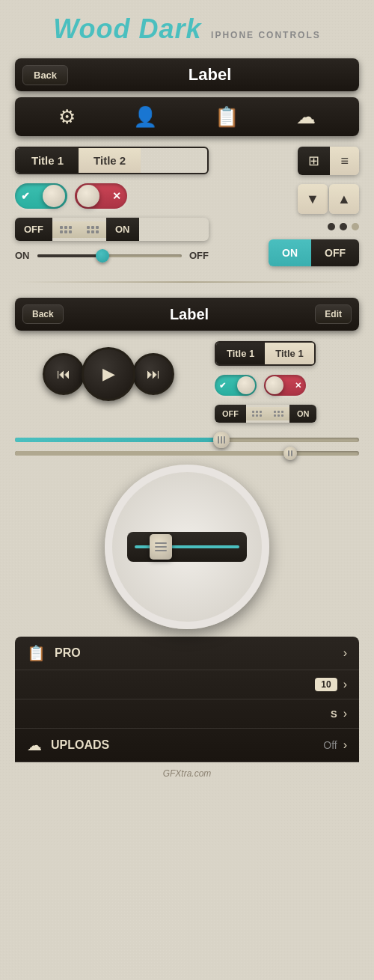  What do you see at coordinates (54, 196) in the screenshot?
I see `toggle-knob-on` at bounding box center [54, 196].